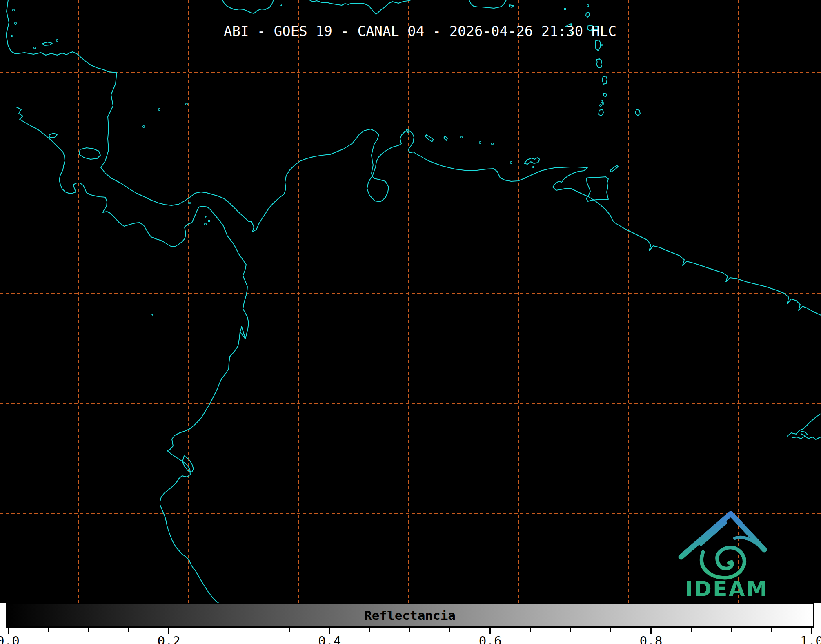 The width and height of the screenshot is (821, 644). Describe the element at coordinates (411, 624) in the screenshot. I see `colorbar-strip: Reflectancia 0.00.20.40.60.81.0` at that location.